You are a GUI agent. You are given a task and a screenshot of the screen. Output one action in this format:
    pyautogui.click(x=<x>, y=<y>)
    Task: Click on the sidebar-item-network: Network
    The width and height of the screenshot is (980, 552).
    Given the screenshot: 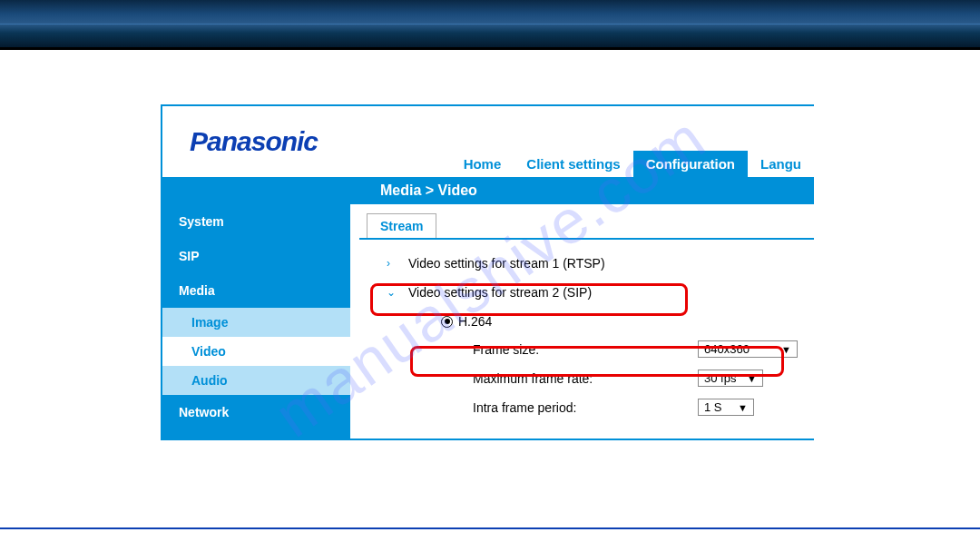 What is the action you would take?
    pyautogui.click(x=256, y=412)
    